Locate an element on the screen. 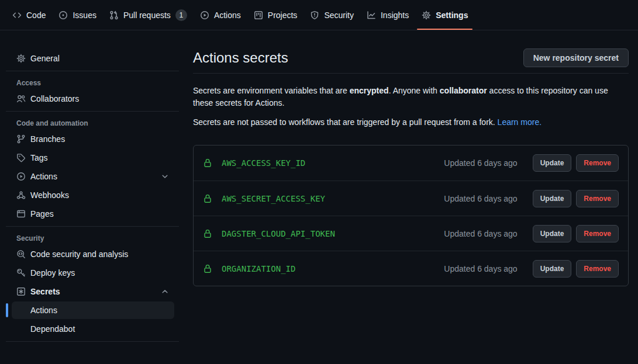 The image size is (638, 364). sidebar-item-collaborators: Collaborators is located at coordinates (93, 99).